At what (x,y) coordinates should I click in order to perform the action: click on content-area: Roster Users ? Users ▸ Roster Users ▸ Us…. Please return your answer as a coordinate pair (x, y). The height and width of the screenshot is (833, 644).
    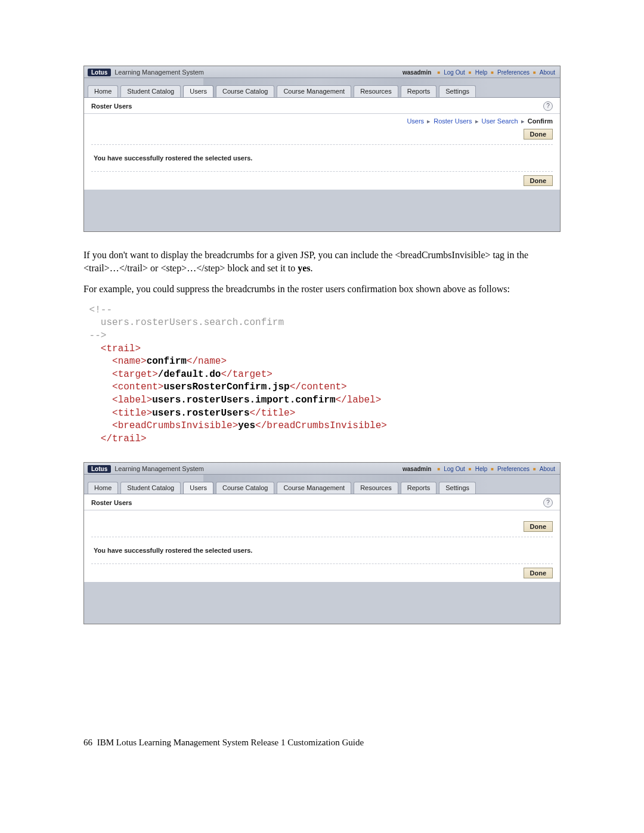
    Looking at the image, I should click on (322, 144).